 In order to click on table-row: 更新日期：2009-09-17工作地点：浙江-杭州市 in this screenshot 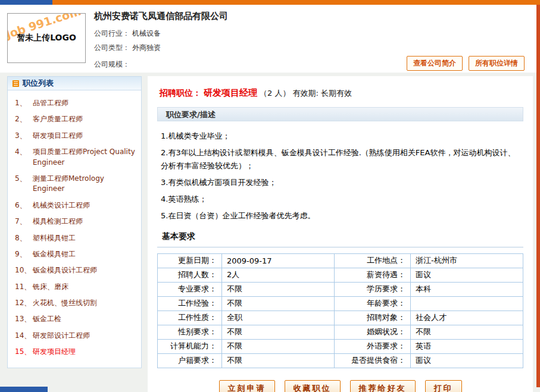, I will do `click(341, 261)`.